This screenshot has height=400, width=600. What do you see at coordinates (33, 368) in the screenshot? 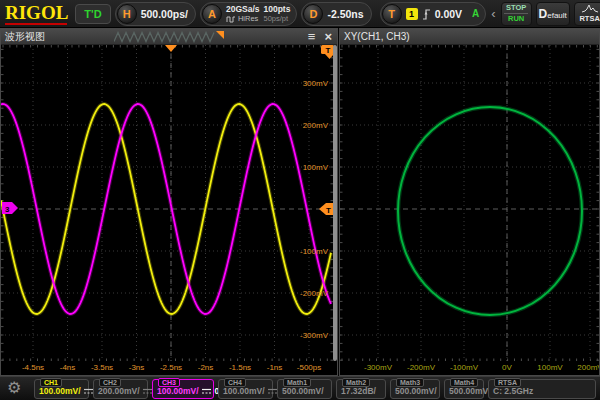
I see `time-tick-label: -4.5ns` at bounding box center [33, 368].